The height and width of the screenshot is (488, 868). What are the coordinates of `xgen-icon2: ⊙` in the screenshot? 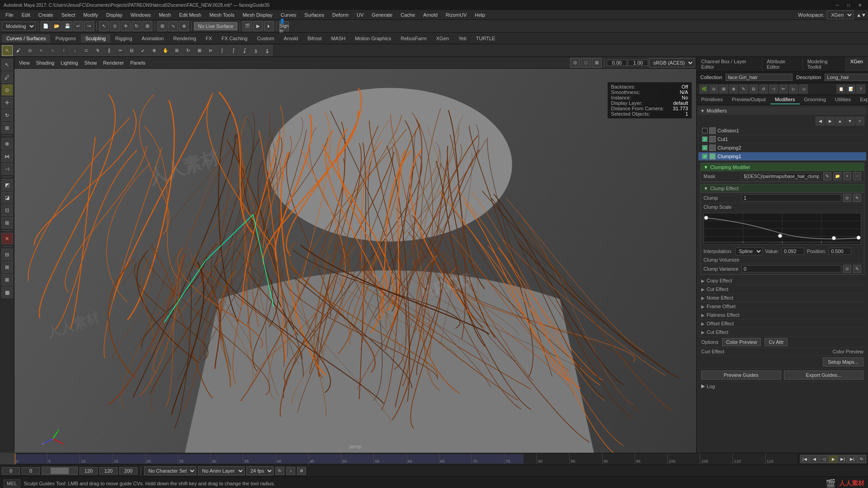 It's located at (714, 89).